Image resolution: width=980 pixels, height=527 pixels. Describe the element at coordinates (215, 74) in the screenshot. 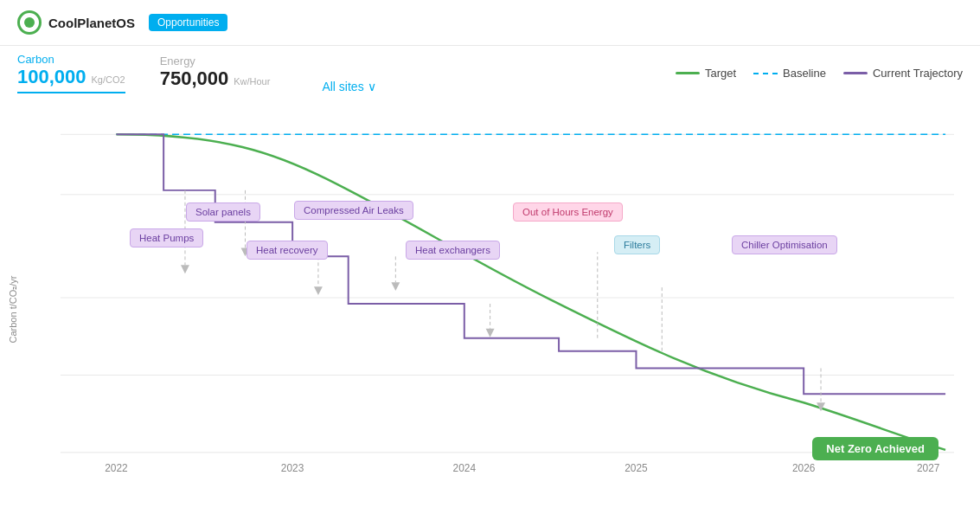

I see `energy-metric: Energy 750,000 Kw/Hour` at that location.